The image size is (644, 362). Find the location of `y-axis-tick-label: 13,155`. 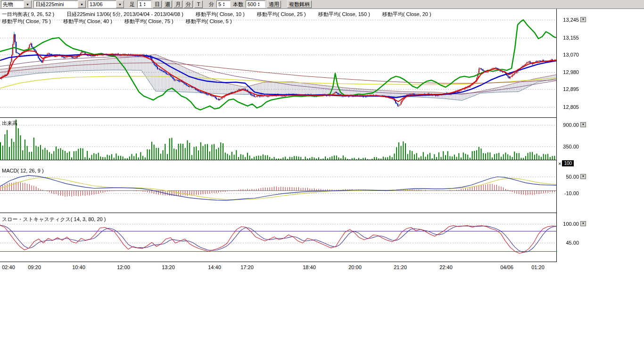

y-axis-tick-label: 13,155 is located at coordinates (569, 38).